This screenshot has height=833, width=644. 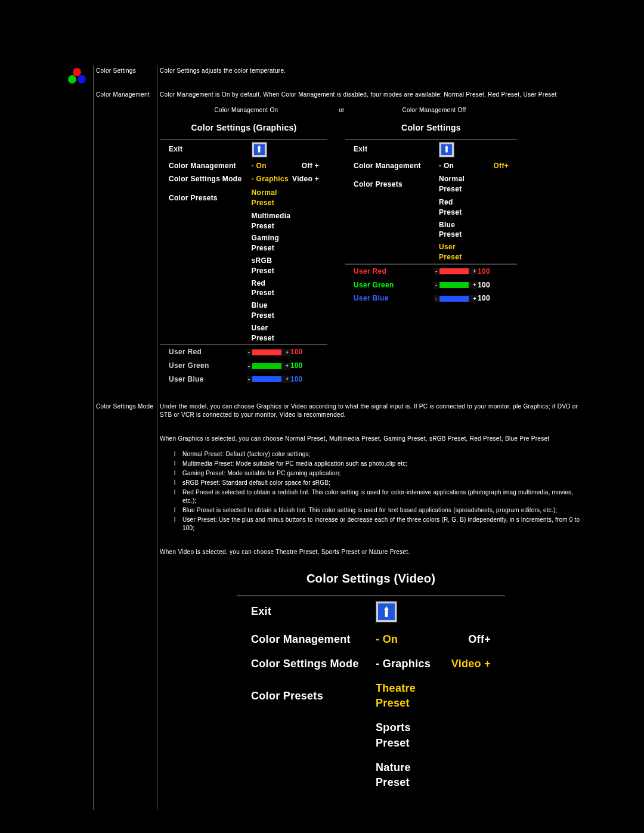 What do you see at coordinates (271, 266) in the screenshot?
I see `preset-item: sRGB Preset` at bounding box center [271, 266].